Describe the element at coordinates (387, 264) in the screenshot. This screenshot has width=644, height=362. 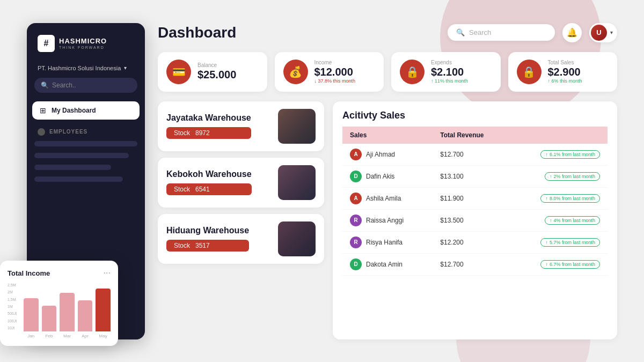
I see `sales-name-cell: D Dakota Amin` at that location.